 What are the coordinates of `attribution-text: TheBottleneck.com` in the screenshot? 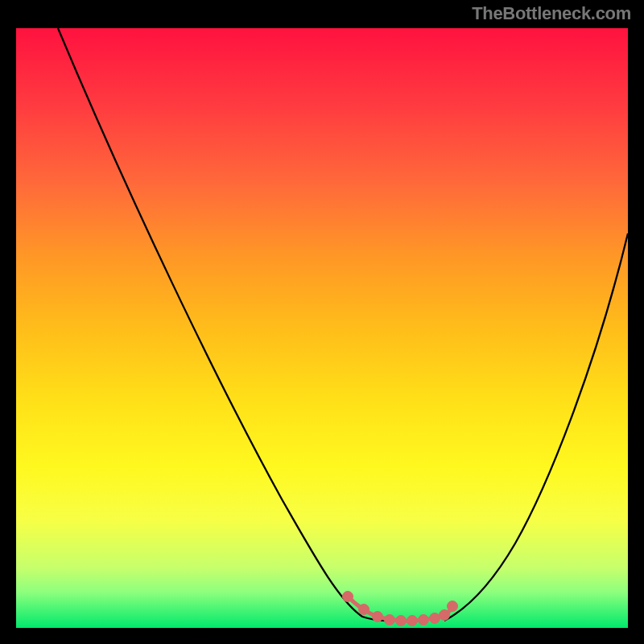 It's located at (551, 14).